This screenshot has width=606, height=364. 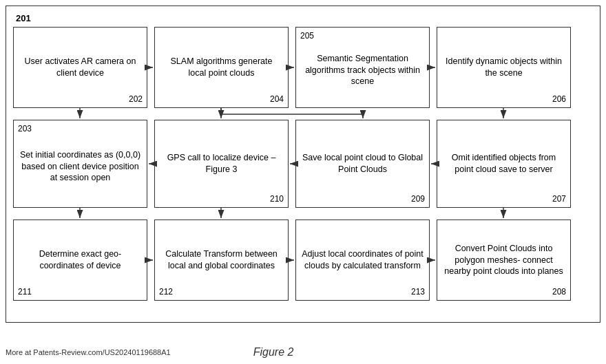 What do you see at coordinates (362, 260) in the screenshot?
I see `box-213-text: Adjust local coordinates of point clouds…` at bounding box center [362, 260].